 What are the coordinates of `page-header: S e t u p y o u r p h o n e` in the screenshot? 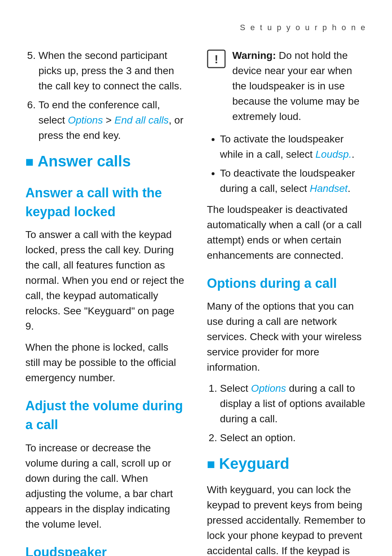 It's located at (196, 28).